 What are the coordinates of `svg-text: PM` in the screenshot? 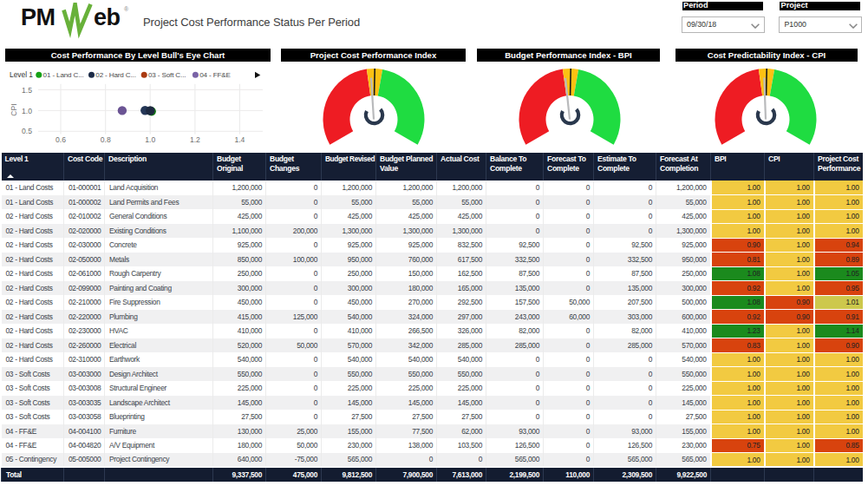 It's located at (38, 17).